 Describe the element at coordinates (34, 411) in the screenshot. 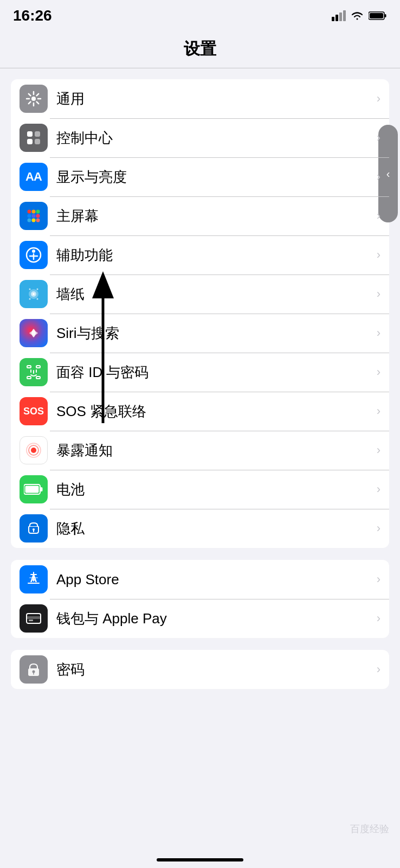

I see `settings-icon-sos: SOS` at that location.